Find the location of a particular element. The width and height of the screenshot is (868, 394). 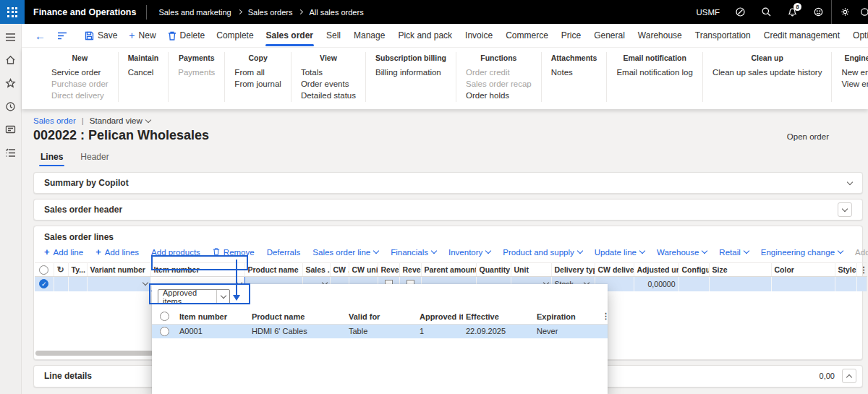

lookup-filter-select: Approved items is located at coordinates (194, 296).